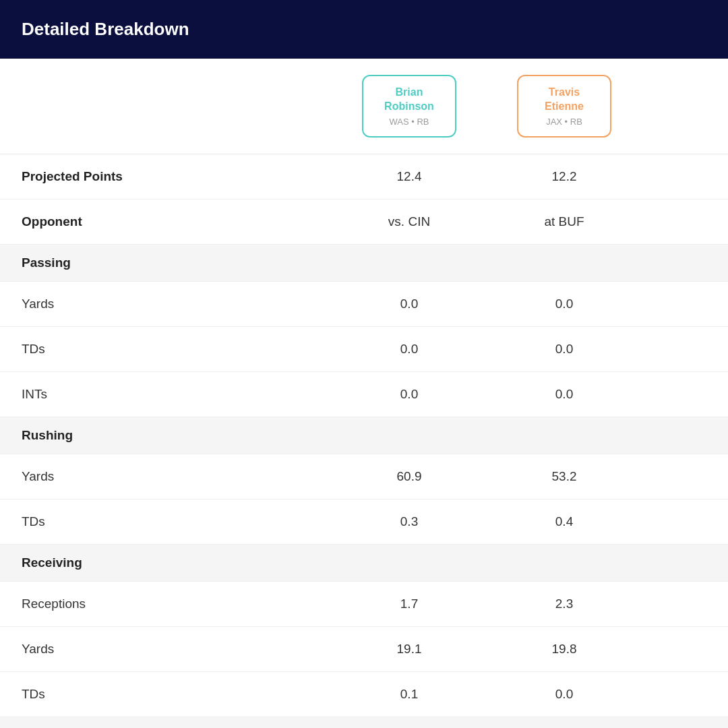  What do you see at coordinates (364, 435) in the screenshot?
I see `table-row: Rushing` at bounding box center [364, 435].